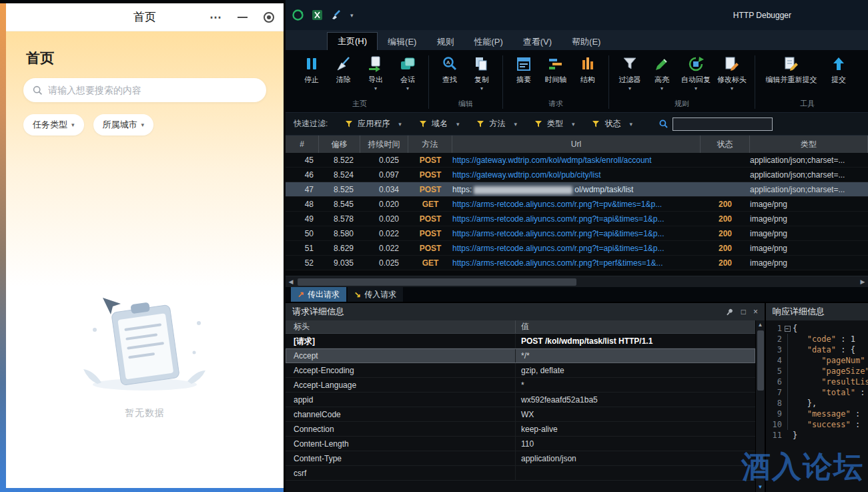  I want to click on scroll-right-icon: ▶, so click(863, 282).